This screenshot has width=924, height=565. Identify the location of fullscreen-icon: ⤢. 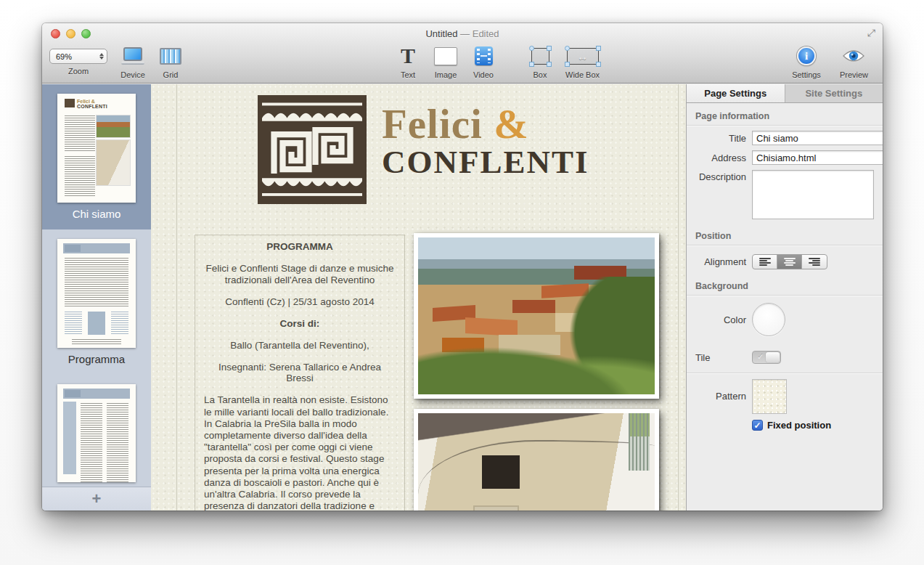
(871, 33).